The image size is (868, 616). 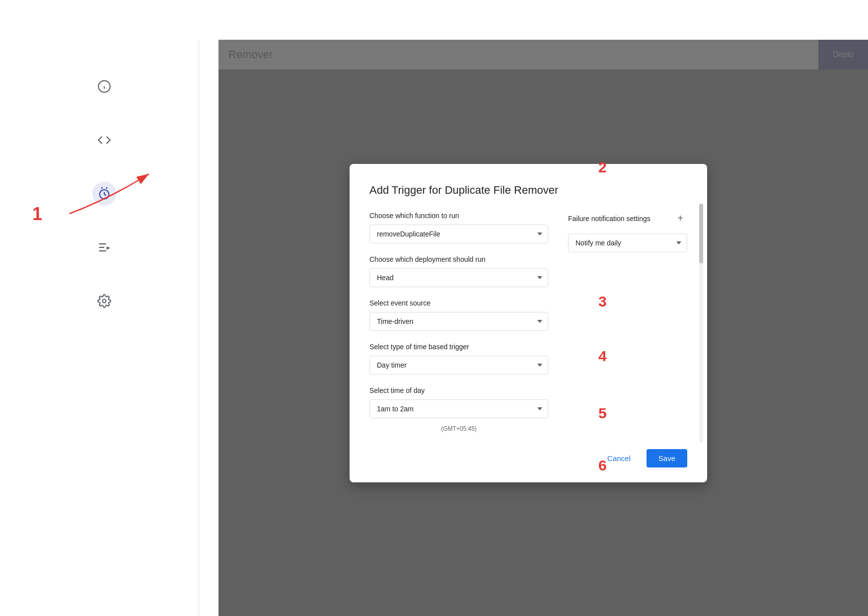 I want to click on time-trigger-section: Select type of time based trigger Day ti…, so click(x=459, y=359).